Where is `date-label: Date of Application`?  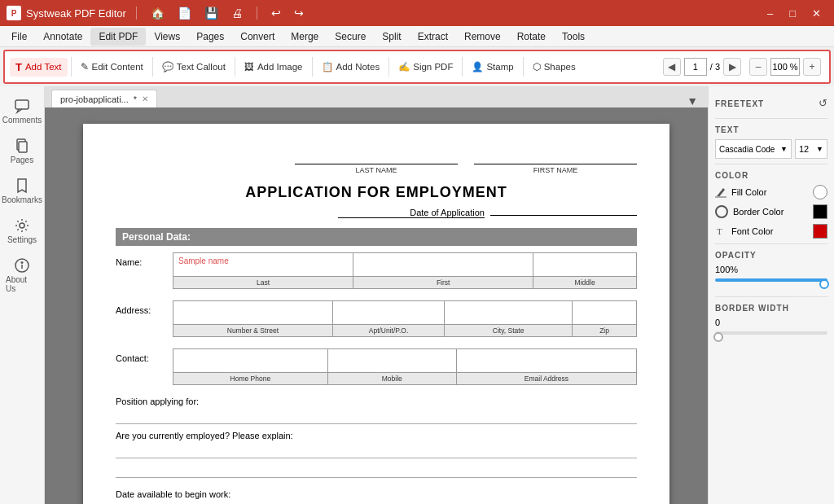
date-label: Date of Application is located at coordinates (411, 213).